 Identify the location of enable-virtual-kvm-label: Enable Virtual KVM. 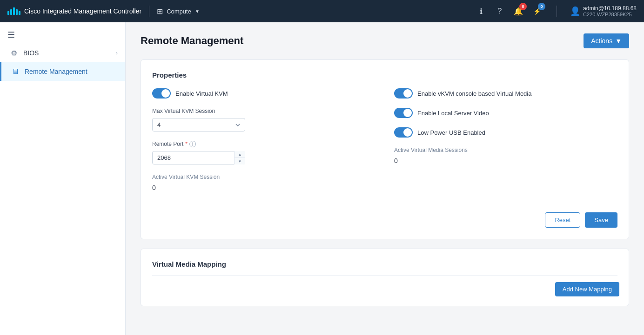
(202, 94).